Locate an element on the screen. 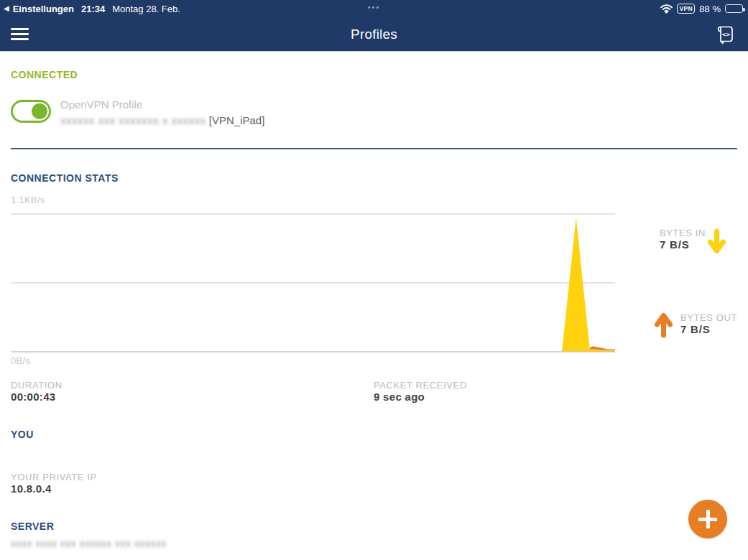 Image resolution: width=748 pixels, height=560 pixels. toggle-knob is located at coordinates (40, 111).